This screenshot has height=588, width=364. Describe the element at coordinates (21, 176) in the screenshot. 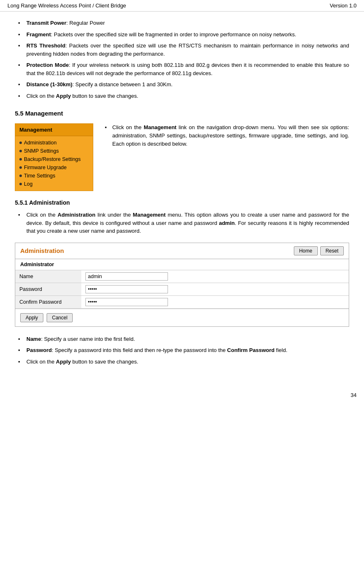

I see `menu-dot-time` at that location.